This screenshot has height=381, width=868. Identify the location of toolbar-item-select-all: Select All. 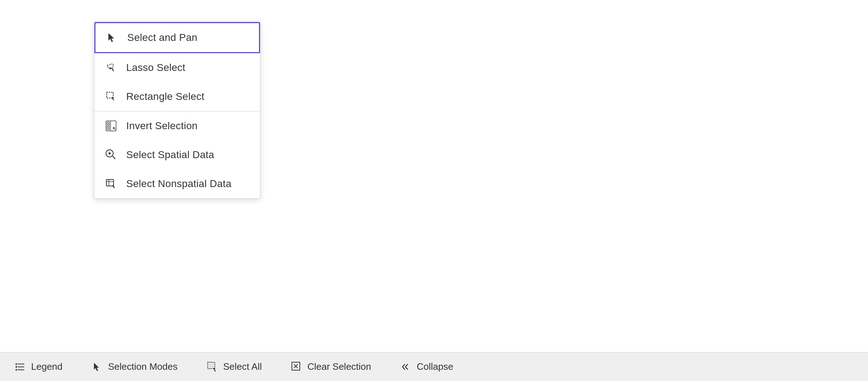
(234, 367).